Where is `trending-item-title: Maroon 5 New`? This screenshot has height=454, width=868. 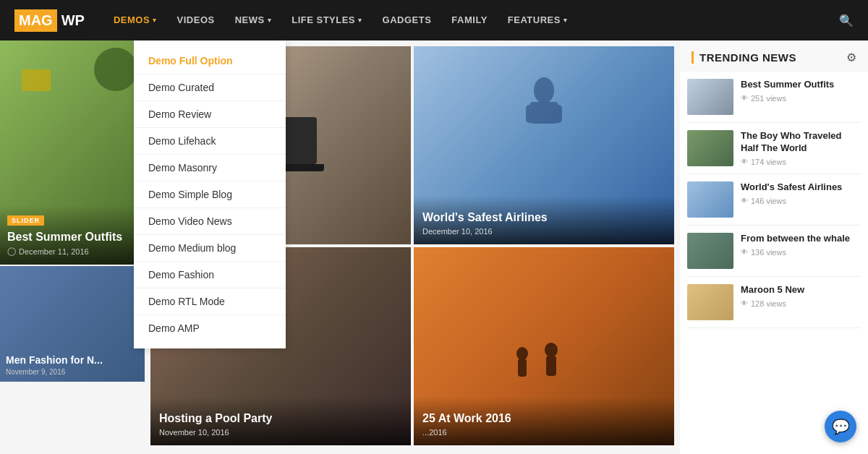 trending-item-title: Maroon 5 New is located at coordinates (801, 291).